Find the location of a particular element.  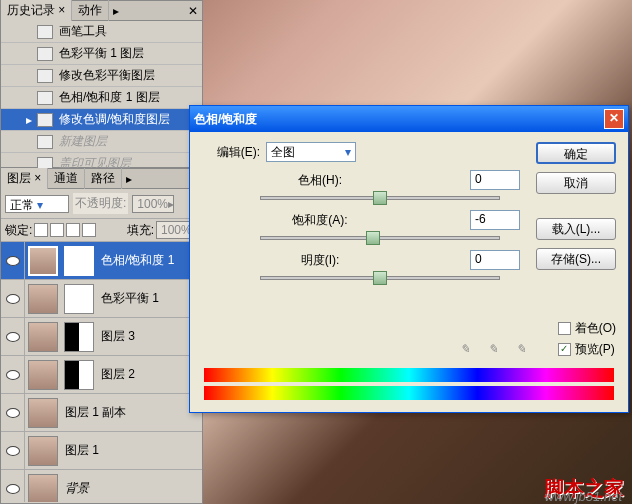

layers-tabs: 图层 × 通道 路径 ▸ × is located at coordinates (102, 179).